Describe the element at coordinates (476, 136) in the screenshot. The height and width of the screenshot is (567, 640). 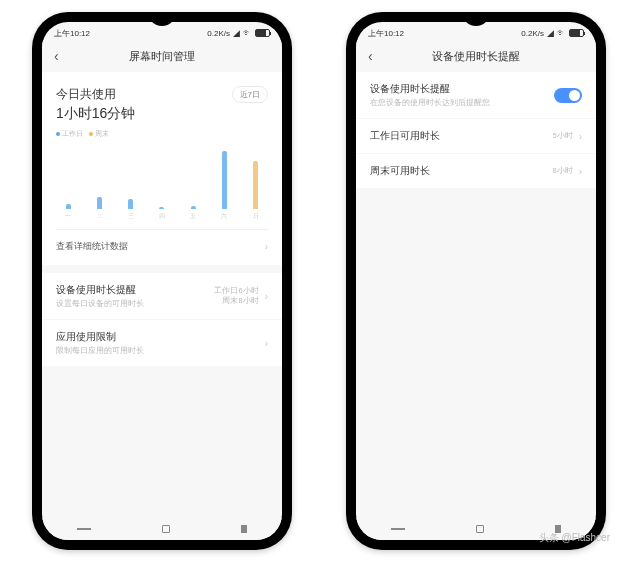
I see `workday-duration-row: 工作日可用时长 5小时 ›` at that location.